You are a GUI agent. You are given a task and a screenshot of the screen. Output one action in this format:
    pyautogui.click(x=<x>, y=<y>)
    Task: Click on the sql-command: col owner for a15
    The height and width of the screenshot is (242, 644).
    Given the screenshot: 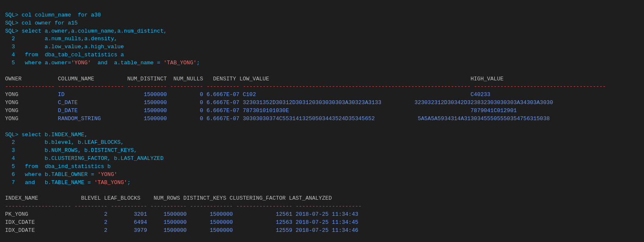 What is the action you would take?
    pyautogui.click(x=50, y=23)
    